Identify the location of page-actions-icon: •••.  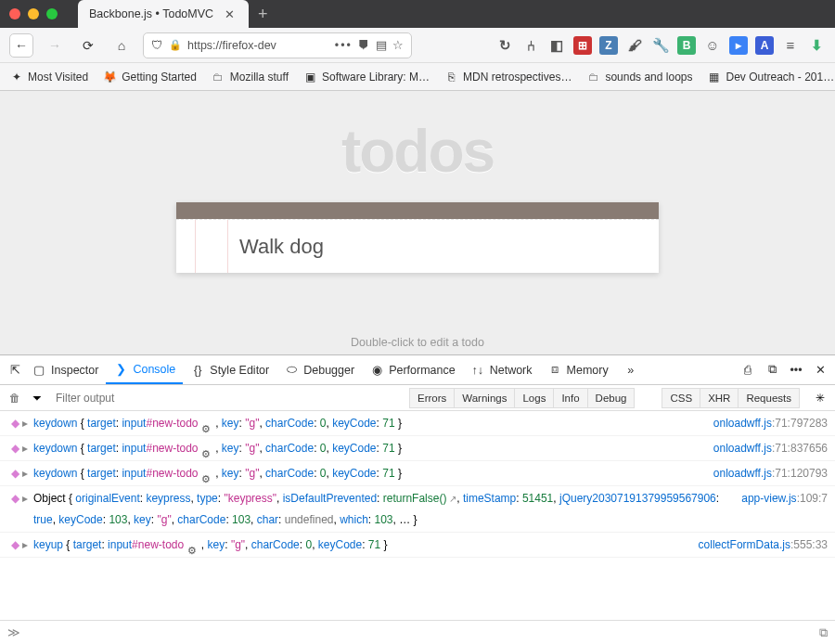
(343, 45).